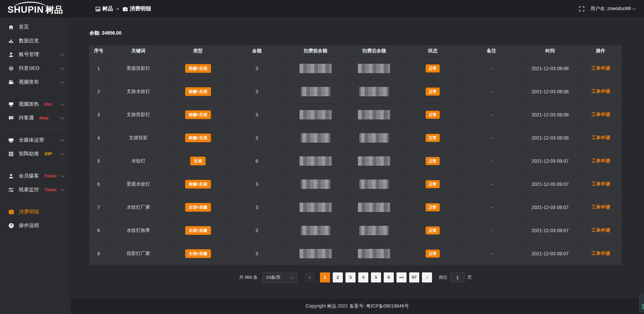  What do you see at coordinates (24, 27) in the screenshot?
I see `sidebar-item-label: 首页` at bounding box center [24, 27].